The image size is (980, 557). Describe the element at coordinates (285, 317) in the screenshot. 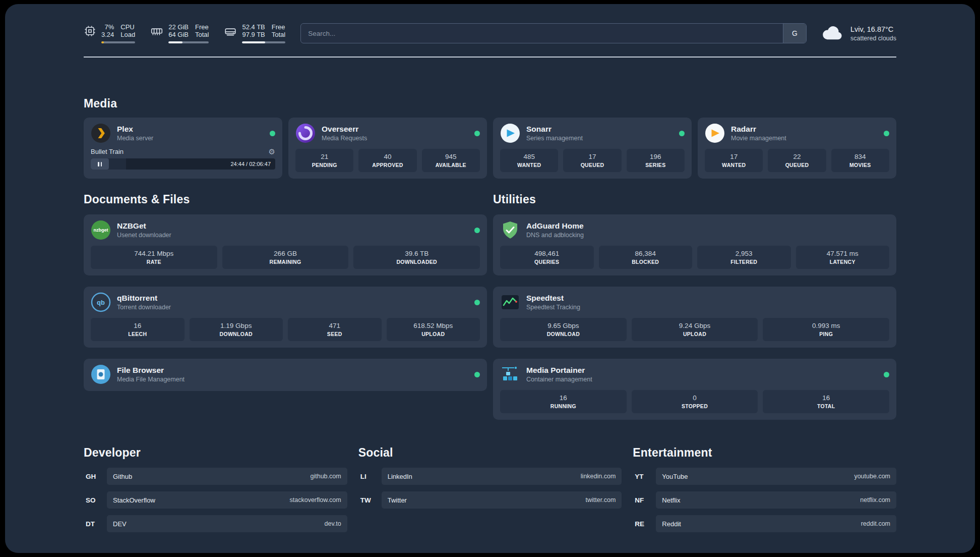

I see `app-card-qbittorrent: qb qBittorrent Torrent downloader 16 LEE…` at that location.